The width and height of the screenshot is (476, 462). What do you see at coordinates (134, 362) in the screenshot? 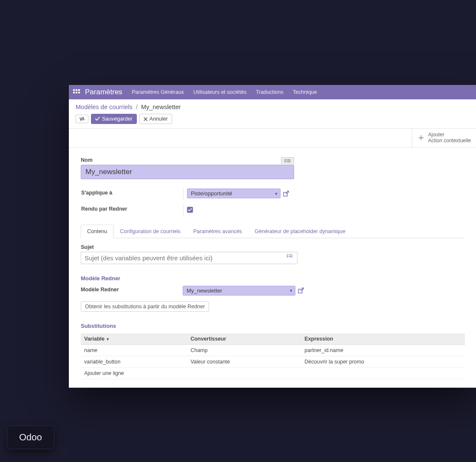
I see `cell-variable: variable_button` at bounding box center [134, 362].